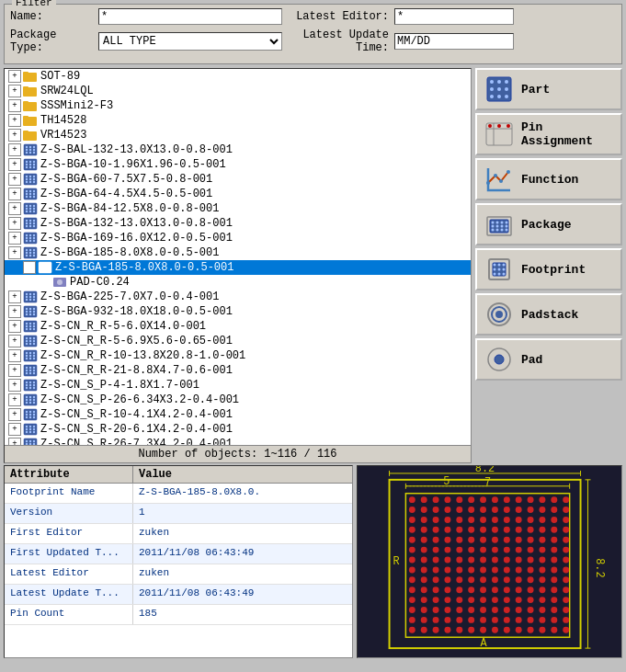  I want to click on package-type-label: Package Type:, so click(51, 41).